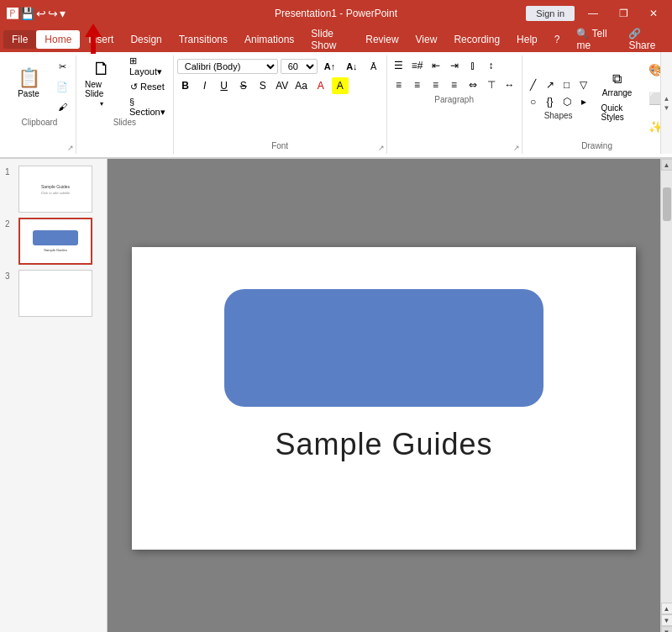 This screenshot has width=672, height=632. Describe the element at coordinates (436, 85) in the screenshot. I see `align-right-button: ≡` at that location.